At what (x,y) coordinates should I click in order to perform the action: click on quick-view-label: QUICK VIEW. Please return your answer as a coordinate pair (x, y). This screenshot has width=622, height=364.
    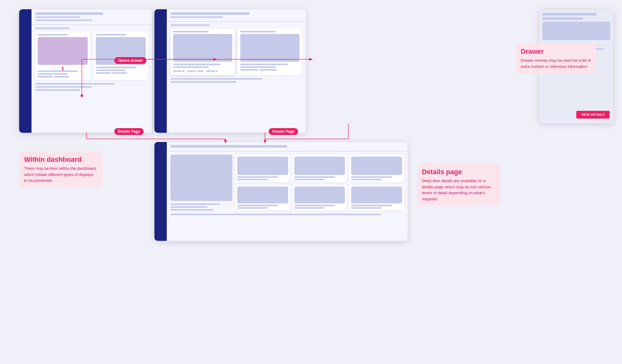
    Looking at the image, I should click on (195, 71).